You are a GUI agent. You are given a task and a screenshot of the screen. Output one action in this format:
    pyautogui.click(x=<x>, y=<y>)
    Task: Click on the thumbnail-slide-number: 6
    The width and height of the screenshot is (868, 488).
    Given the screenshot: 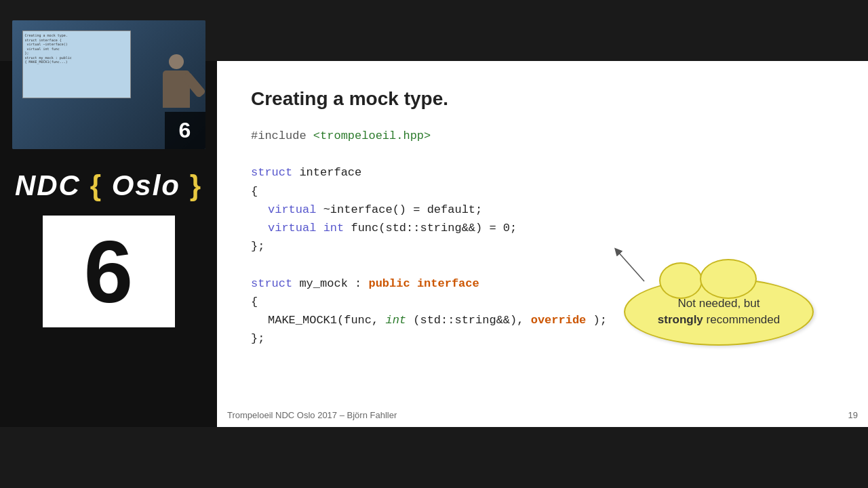 What is the action you would take?
    pyautogui.click(x=185, y=130)
    